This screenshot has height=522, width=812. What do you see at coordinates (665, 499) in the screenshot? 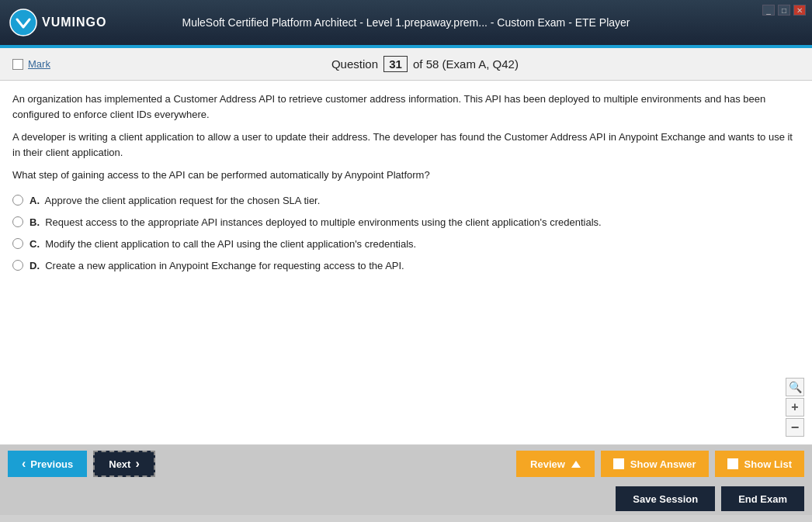
I see `save-session-button: Save Session` at bounding box center [665, 499].